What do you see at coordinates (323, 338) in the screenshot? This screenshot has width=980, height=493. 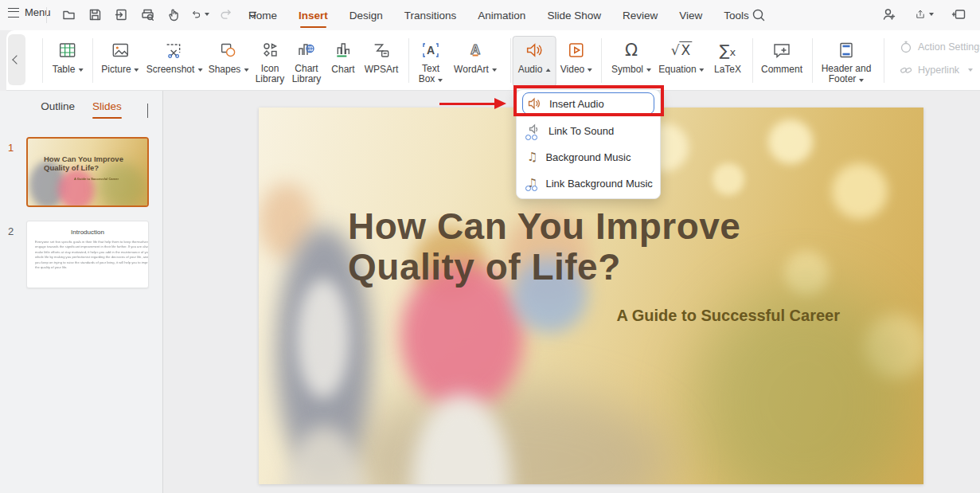 I see `person-figure` at bounding box center [323, 338].